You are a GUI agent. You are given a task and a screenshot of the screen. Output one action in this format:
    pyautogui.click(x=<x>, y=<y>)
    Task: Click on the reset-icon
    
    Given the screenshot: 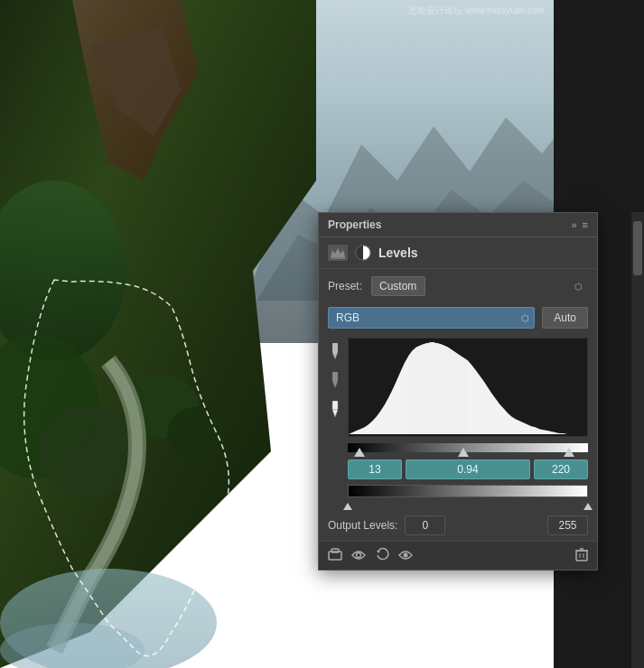 What is the action you would take?
    pyautogui.click(x=382, y=556)
    